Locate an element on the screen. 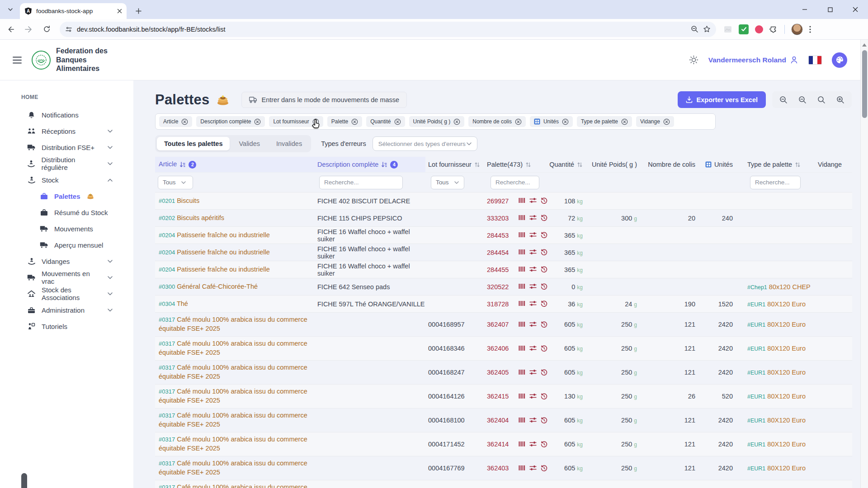 This screenshot has width=868, height=488. browser-tab: A foodbanks-stock-app is located at coordinates (73, 11).